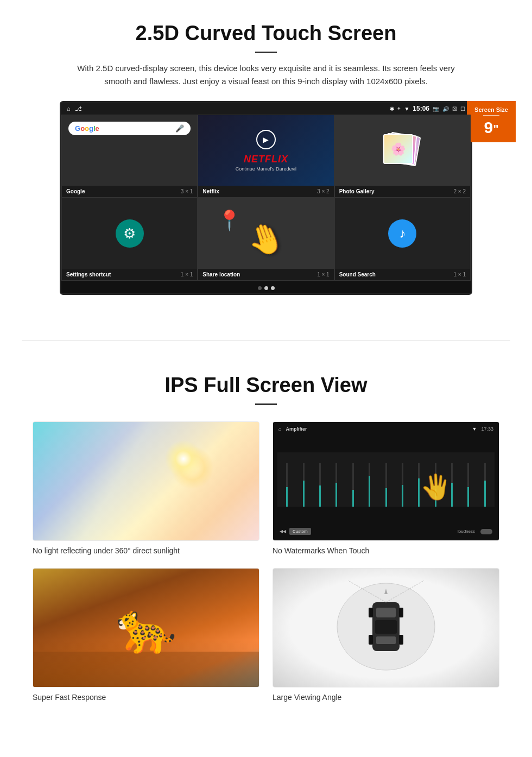  I want to click on photo-gallery-app-name: Photo Gallery, so click(357, 191).